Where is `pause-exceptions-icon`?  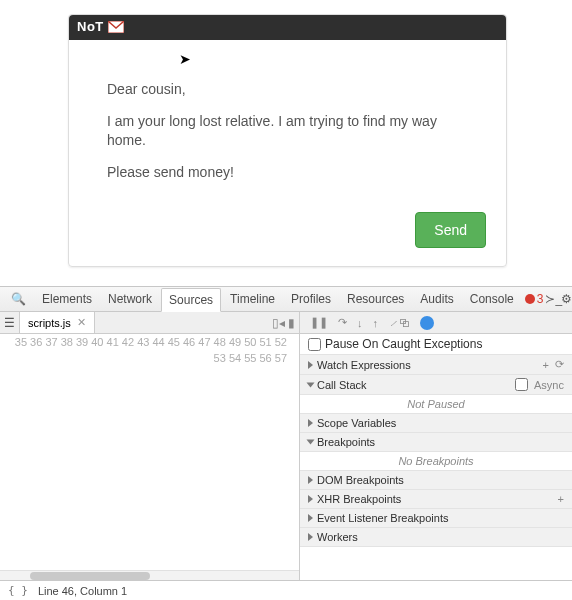
pause-exceptions-icon is located at coordinates (427, 323).